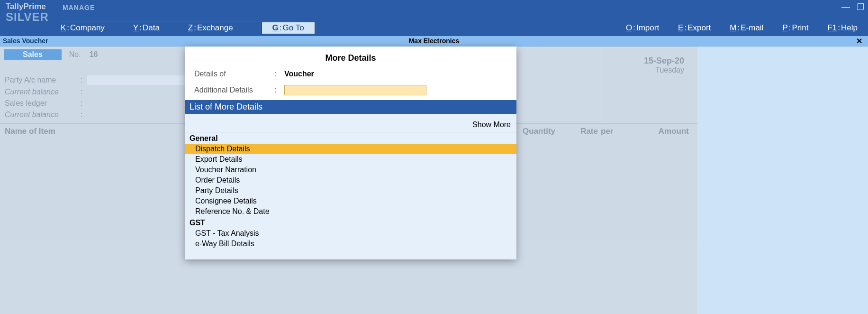 The image size is (868, 314). I want to click on title-bar: TallyPrime SILVER MANAGE — ❐ K:Company Y…, so click(434, 18).